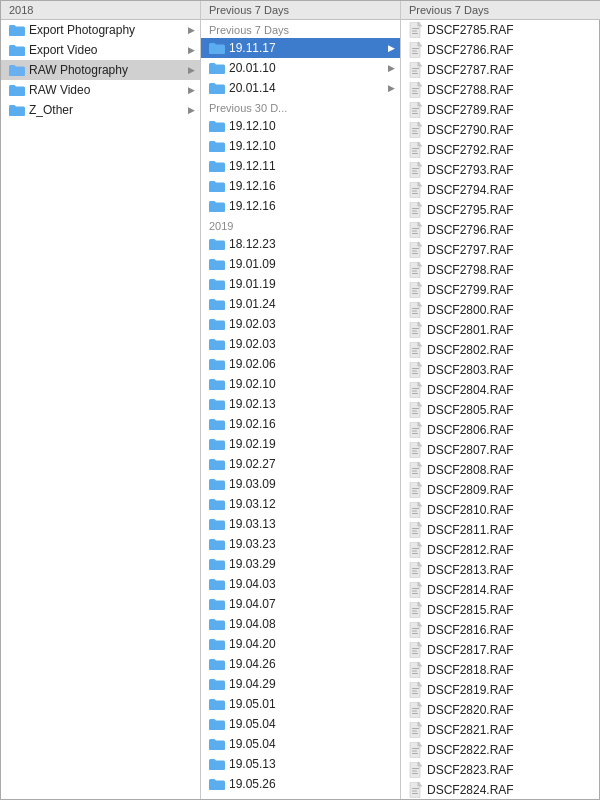 The width and height of the screenshot is (600, 800). I want to click on left-item-export-photography: Export Photography▶, so click(100, 30).